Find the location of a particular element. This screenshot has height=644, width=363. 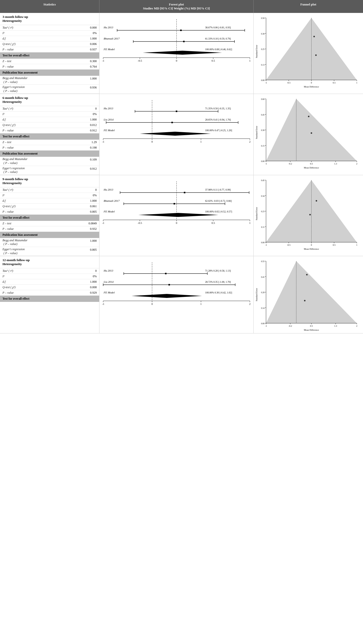

stat-label: Q-test ( χ²) is located at coordinates (42, 206).